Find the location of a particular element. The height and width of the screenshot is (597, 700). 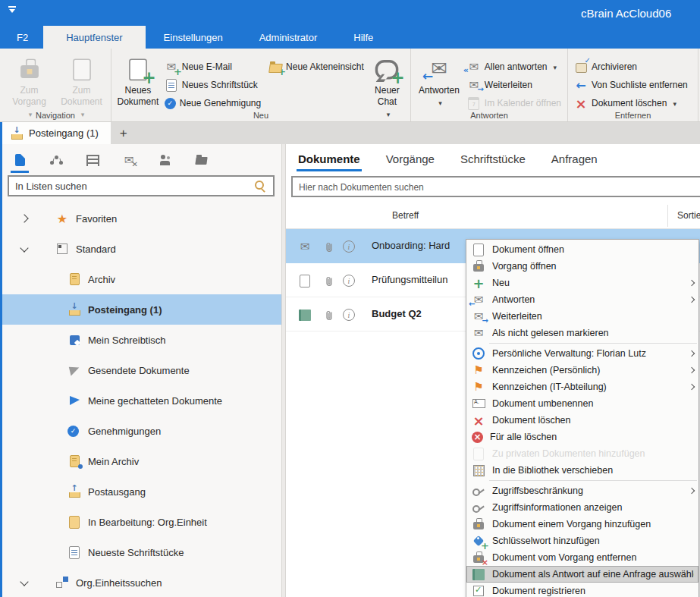

weiterleiten-button: → Weiterleiten is located at coordinates (514, 85).